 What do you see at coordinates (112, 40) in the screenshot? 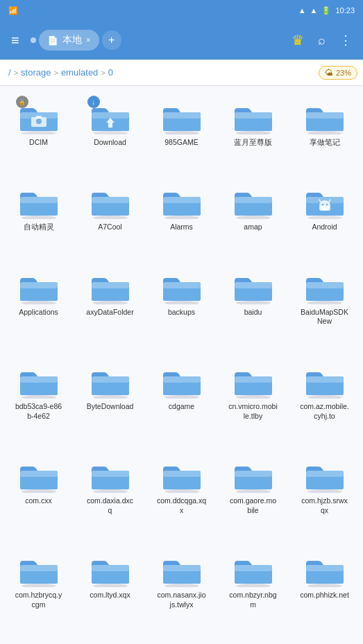
I see `add-tab-button: +` at bounding box center [112, 40].